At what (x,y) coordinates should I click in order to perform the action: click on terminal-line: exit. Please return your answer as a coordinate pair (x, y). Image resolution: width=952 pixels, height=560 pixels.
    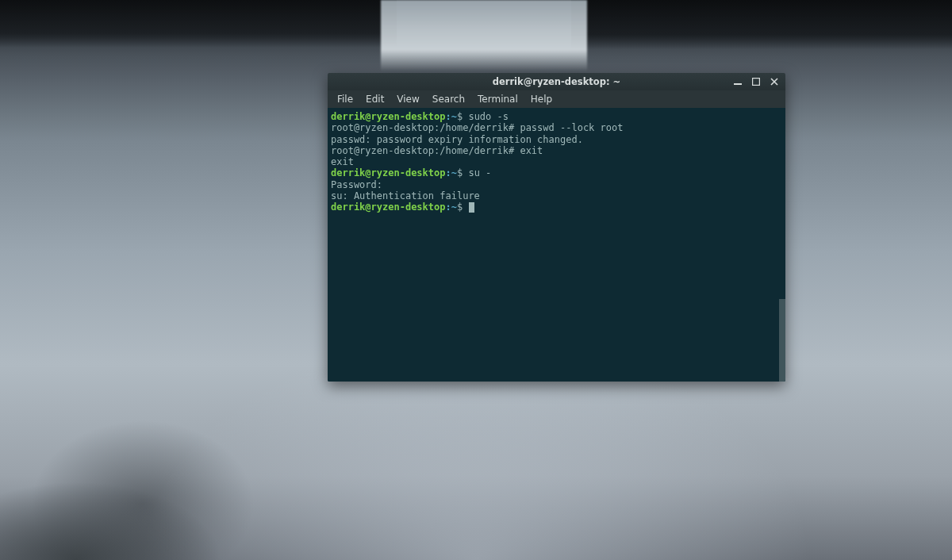
    Looking at the image, I should click on (557, 162).